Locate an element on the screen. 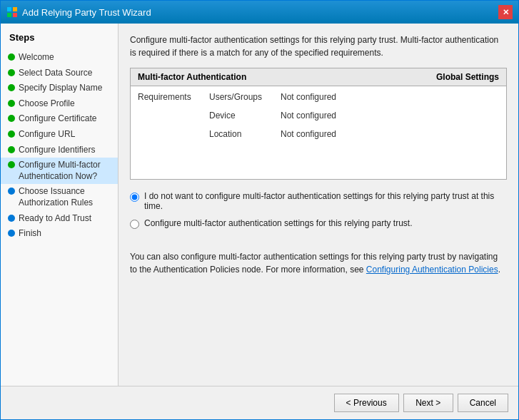  sidebar-label-welcome: Welcome is located at coordinates (36, 58).